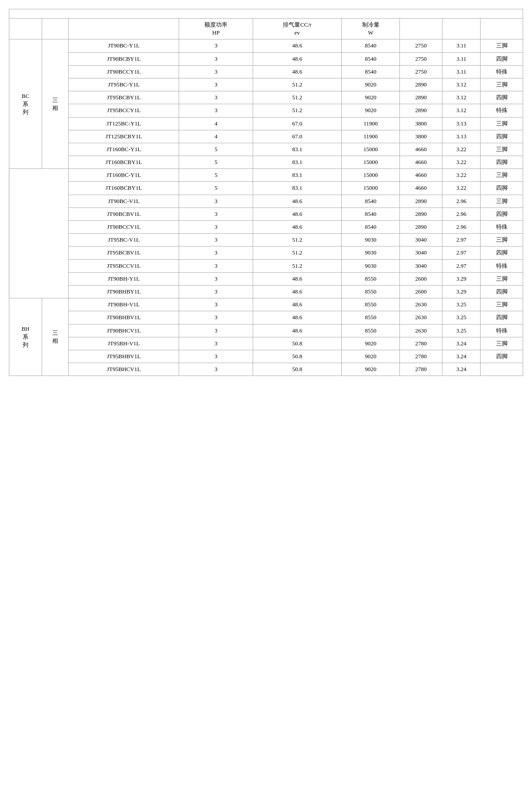 This screenshot has height=806, width=532. What do you see at coordinates (461, 343) in the screenshot?
I see `cell-cop: 3.24` at bounding box center [461, 343].